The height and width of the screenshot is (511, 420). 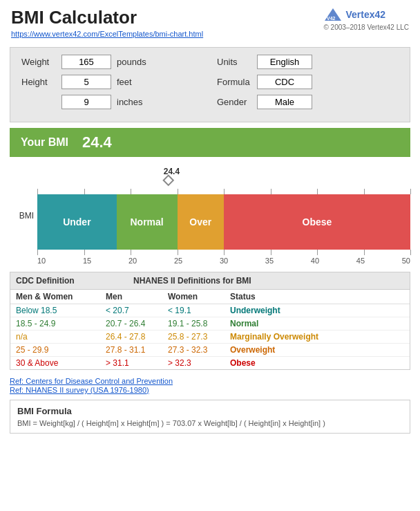 I want to click on axis-tick-label: 50, so click(x=406, y=261).